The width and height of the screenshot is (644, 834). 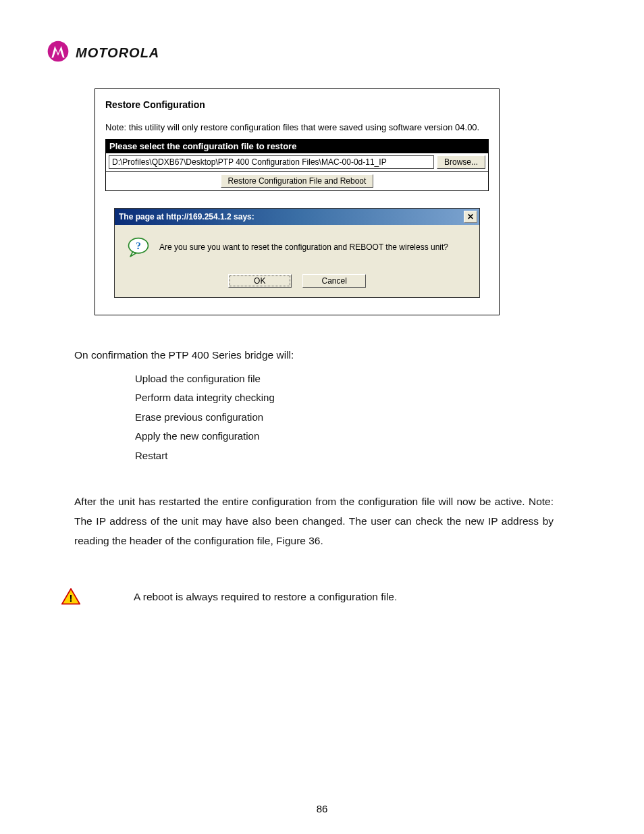 I want to click on page-header: MOTOROLA, so click(x=312, y=53).